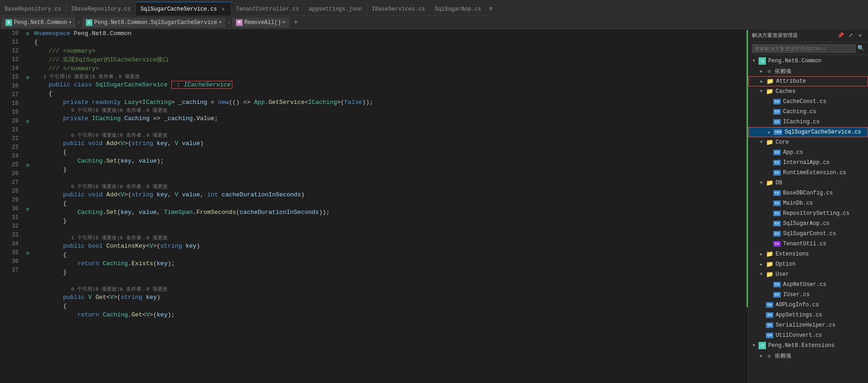 This screenshot has width=868, height=383. I want to click on cs-icon-reposetting: C#, so click(777, 213).